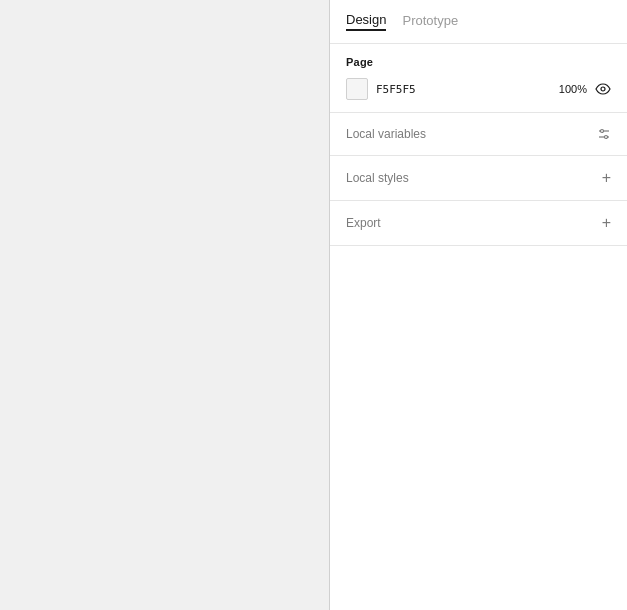  Describe the element at coordinates (478, 78) in the screenshot. I see `page-section: Page F5F5F5 100%` at that location.